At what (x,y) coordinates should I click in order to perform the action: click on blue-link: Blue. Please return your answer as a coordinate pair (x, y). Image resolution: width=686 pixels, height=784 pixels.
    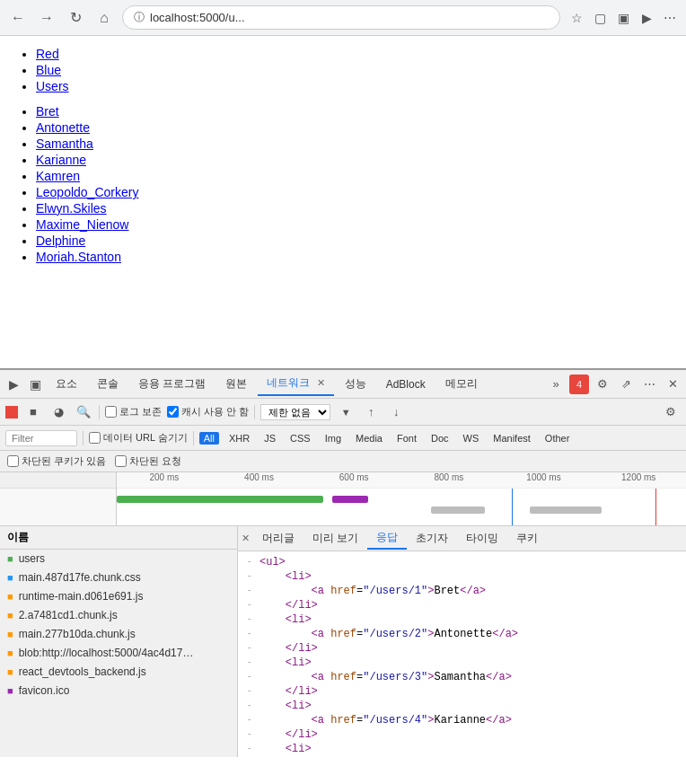
    Looking at the image, I should click on (48, 70).